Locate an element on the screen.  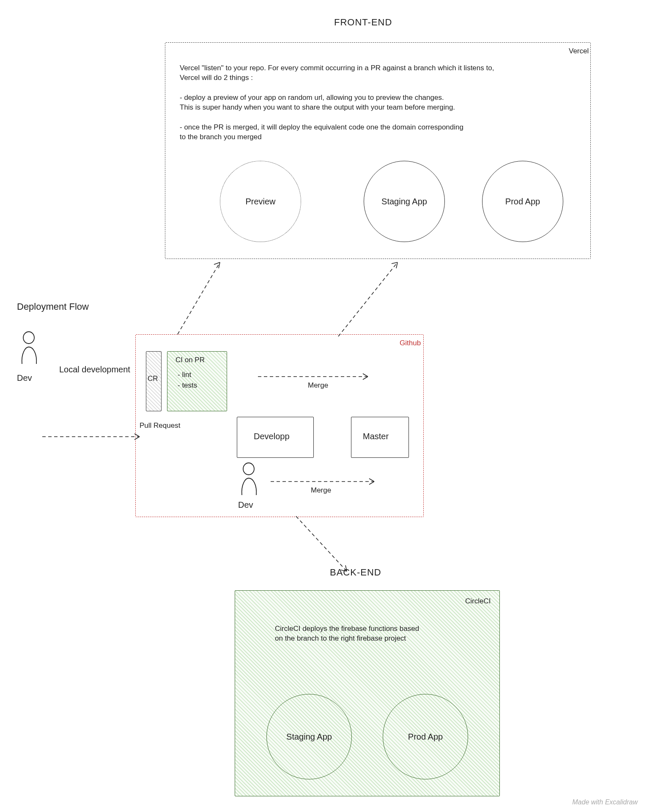
ci-title: CI on PR is located at coordinates (190, 361).